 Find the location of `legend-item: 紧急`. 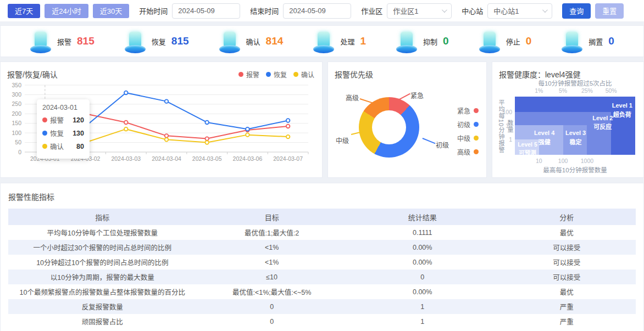

legend-item: 紧急 is located at coordinates (468, 111).